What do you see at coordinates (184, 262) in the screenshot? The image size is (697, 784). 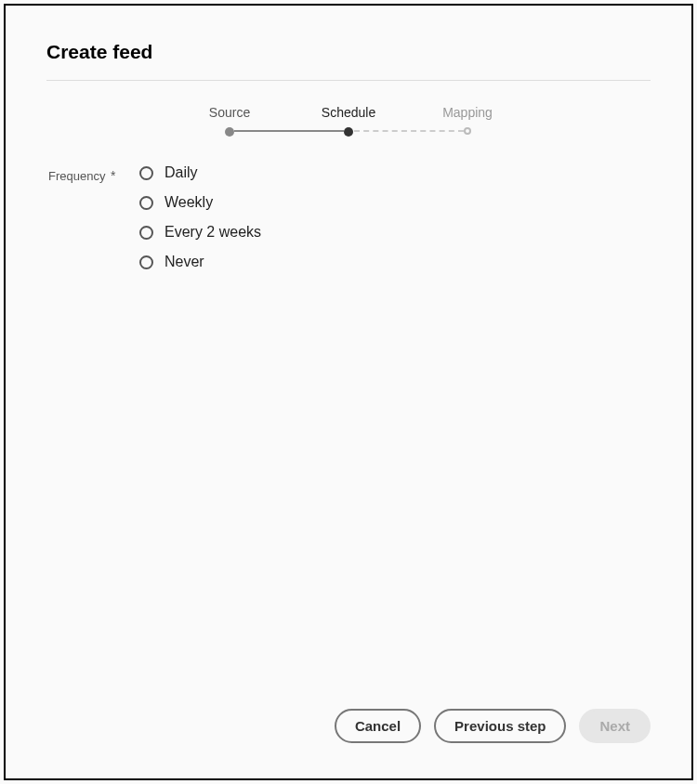 I see `radio-label: Never` at bounding box center [184, 262].